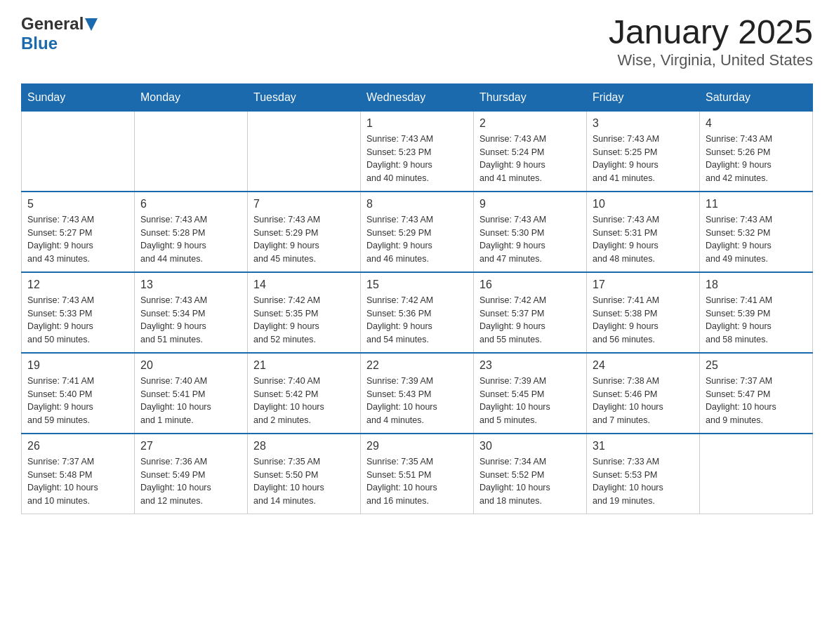  Describe the element at coordinates (78, 240) in the screenshot. I see `day-info: Sunrise: 7:43 AMSunset: 5:27 PMDaylight:…` at that location.